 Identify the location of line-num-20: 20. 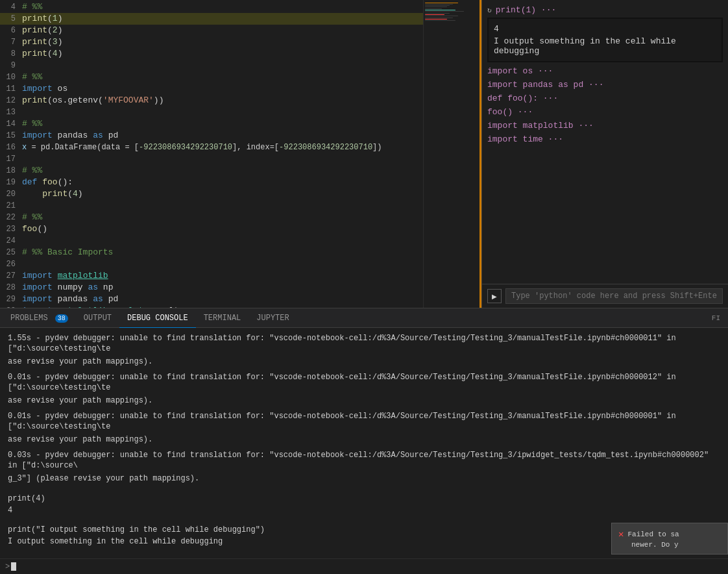
(12, 194).